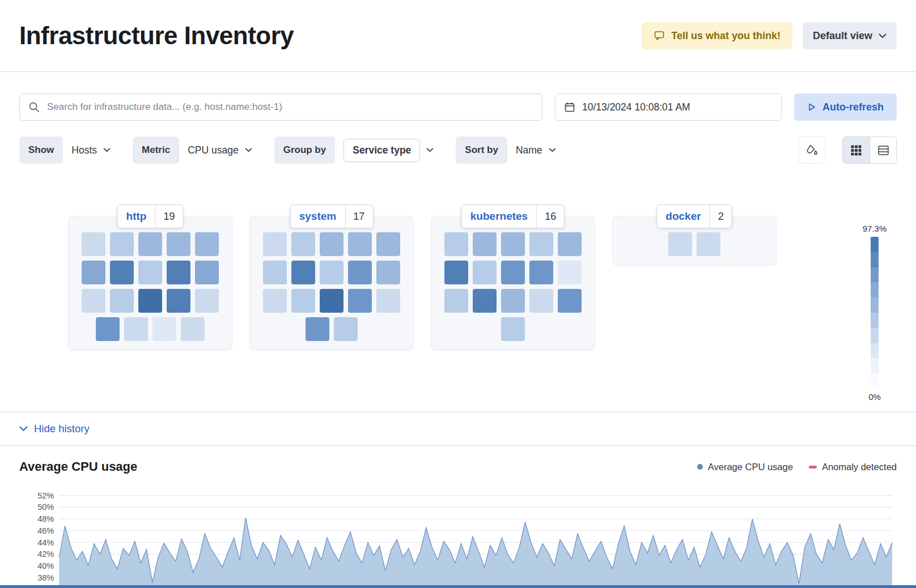  What do you see at coordinates (156, 36) in the screenshot?
I see `page-title: Infrastructure Inventory` at bounding box center [156, 36].